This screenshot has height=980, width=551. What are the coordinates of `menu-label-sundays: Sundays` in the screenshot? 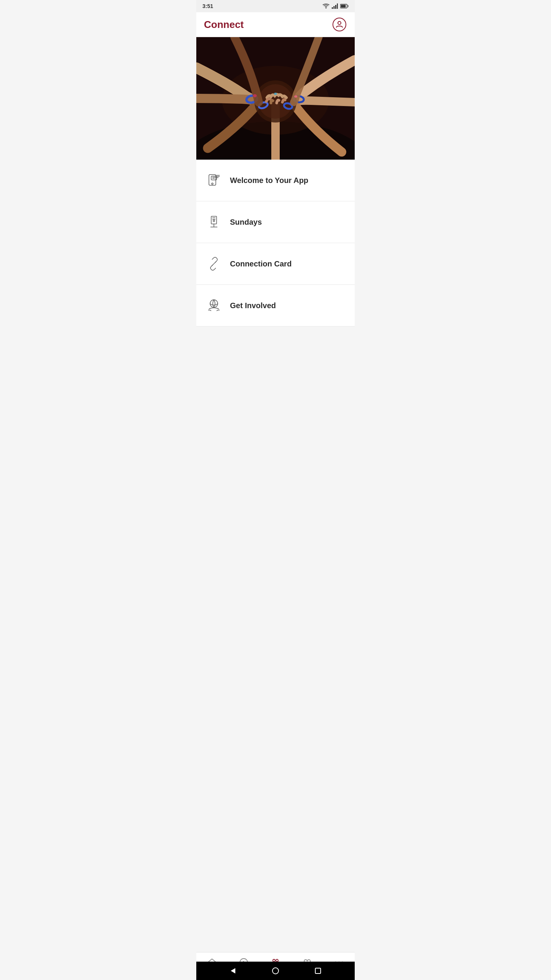 It's located at (246, 222).